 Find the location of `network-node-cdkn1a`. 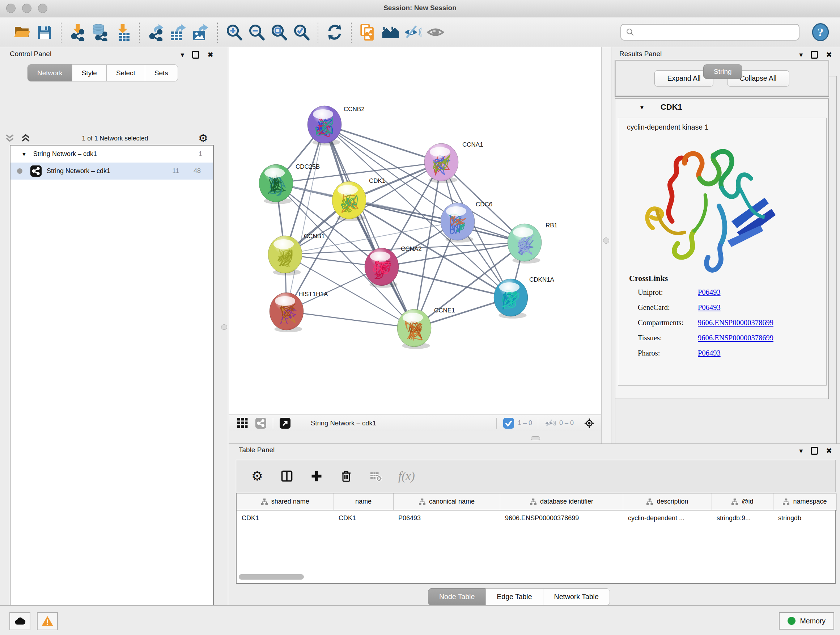

network-node-cdkn1a is located at coordinates (511, 299).